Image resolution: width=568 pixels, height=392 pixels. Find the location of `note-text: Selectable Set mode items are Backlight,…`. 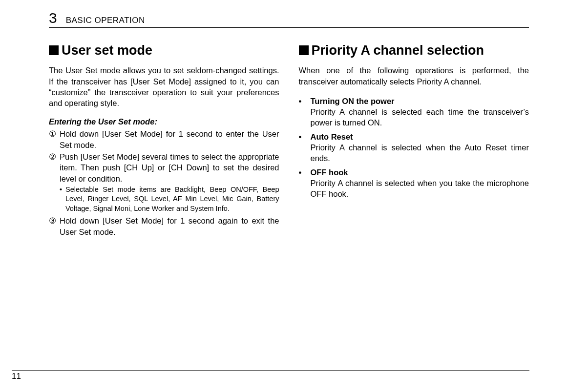

note-text: Selectable Set mode items are Backlight,… is located at coordinates (172, 199).